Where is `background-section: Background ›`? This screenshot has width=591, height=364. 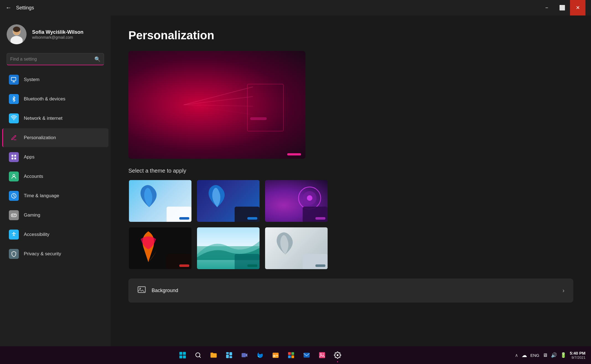 background-section: Background › is located at coordinates (351, 290).